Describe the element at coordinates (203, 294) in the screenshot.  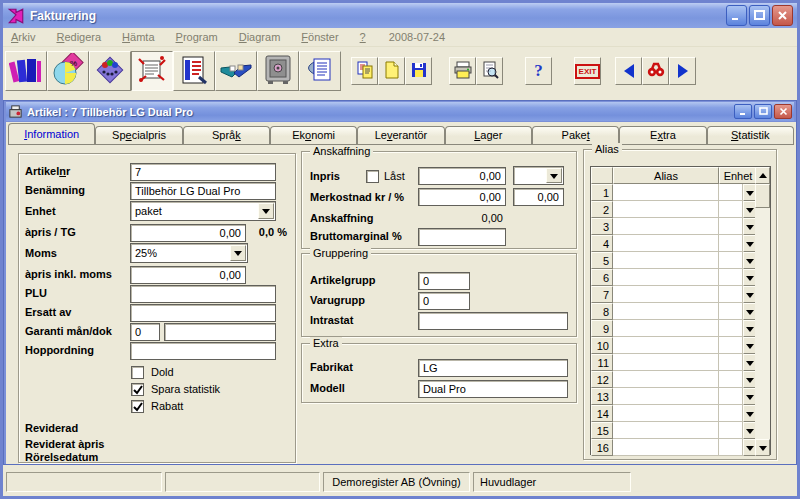
I see `plu-field` at that location.